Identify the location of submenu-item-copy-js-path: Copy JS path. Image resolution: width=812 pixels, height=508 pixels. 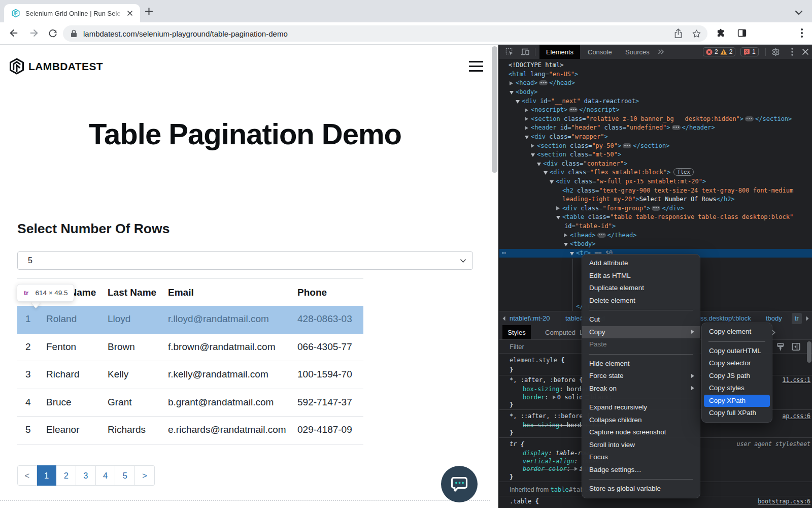
(737, 376).